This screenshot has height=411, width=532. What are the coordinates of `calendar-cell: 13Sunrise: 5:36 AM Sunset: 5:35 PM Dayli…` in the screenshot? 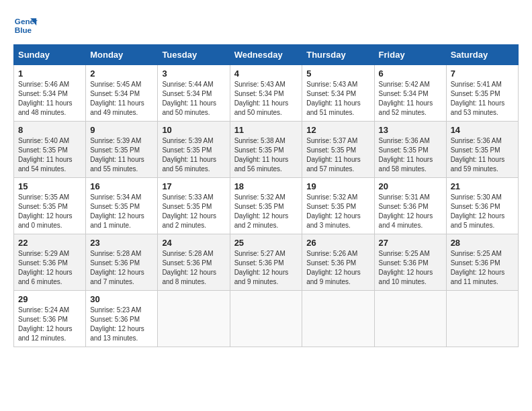 It's located at (410, 150).